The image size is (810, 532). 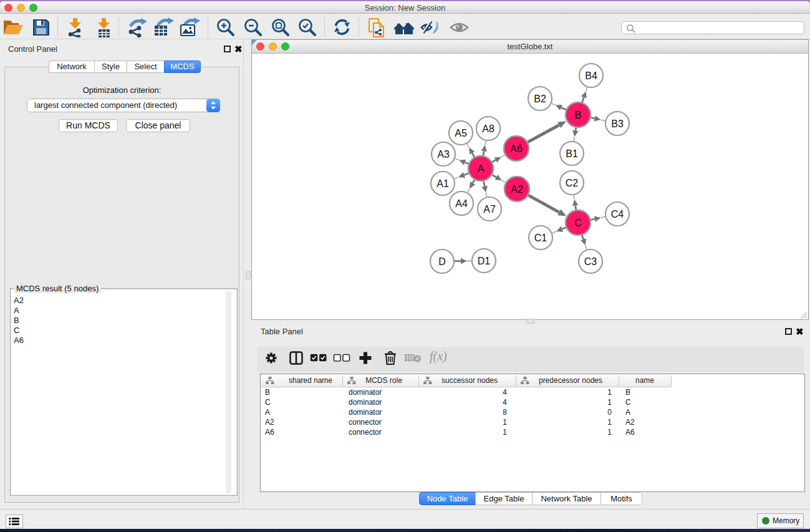 What do you see at coordinates (617, 123) in the screenshot?
I see `svg-text: B3` at bounding box center [617, 123].